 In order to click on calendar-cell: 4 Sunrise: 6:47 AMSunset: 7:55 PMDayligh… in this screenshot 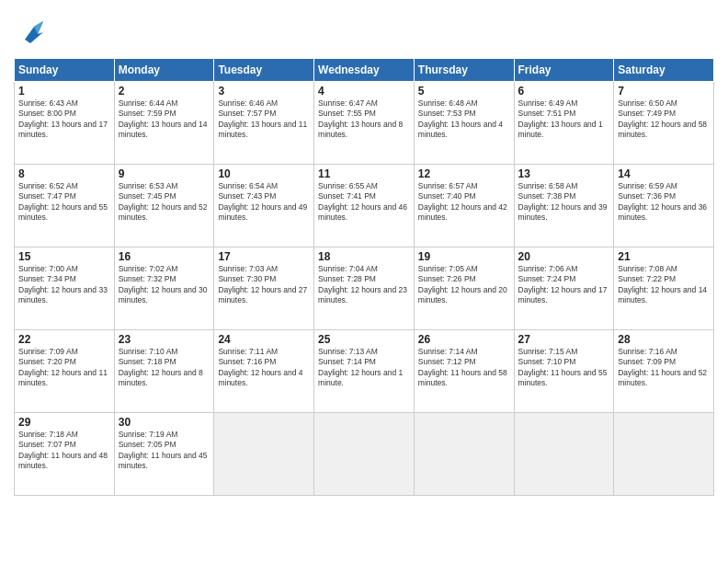, I will do `click(364, 123)`.